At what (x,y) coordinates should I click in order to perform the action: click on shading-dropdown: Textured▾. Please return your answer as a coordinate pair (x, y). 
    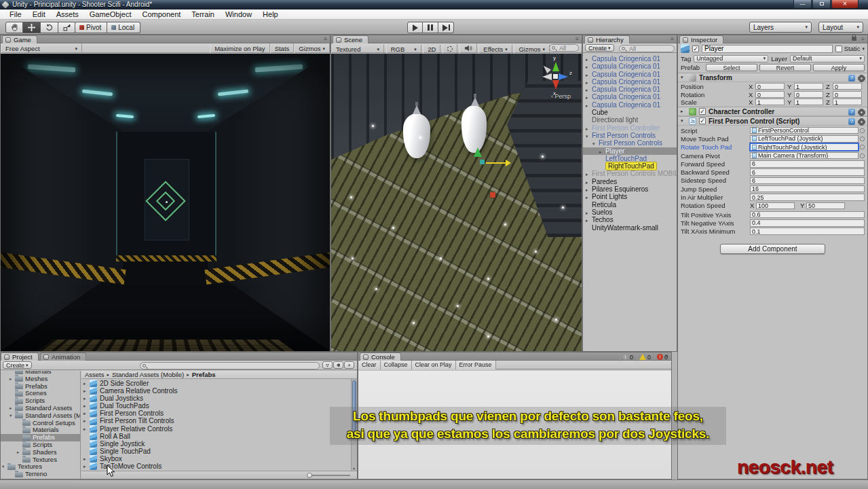
    Looking at the image, I should click on (358, 50).